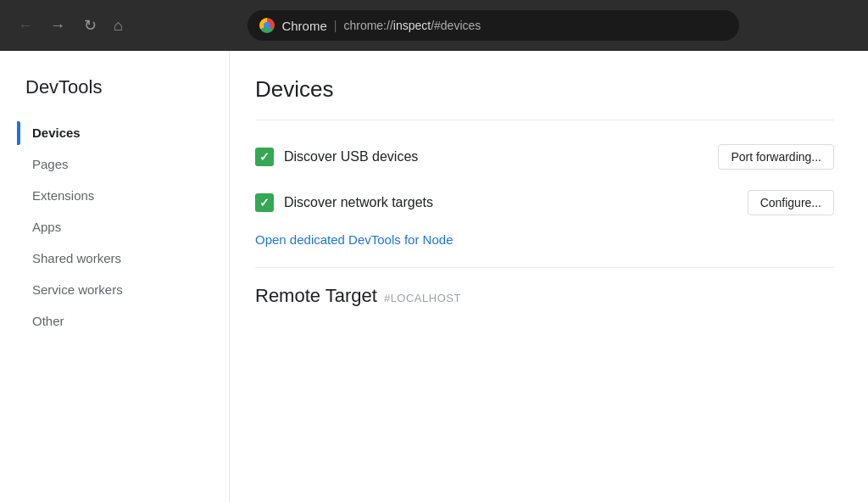 This screenshot has height=502, width=868. I want to click on remote-target-section: Remote Target #LOCALHOST, so click(544, 296).